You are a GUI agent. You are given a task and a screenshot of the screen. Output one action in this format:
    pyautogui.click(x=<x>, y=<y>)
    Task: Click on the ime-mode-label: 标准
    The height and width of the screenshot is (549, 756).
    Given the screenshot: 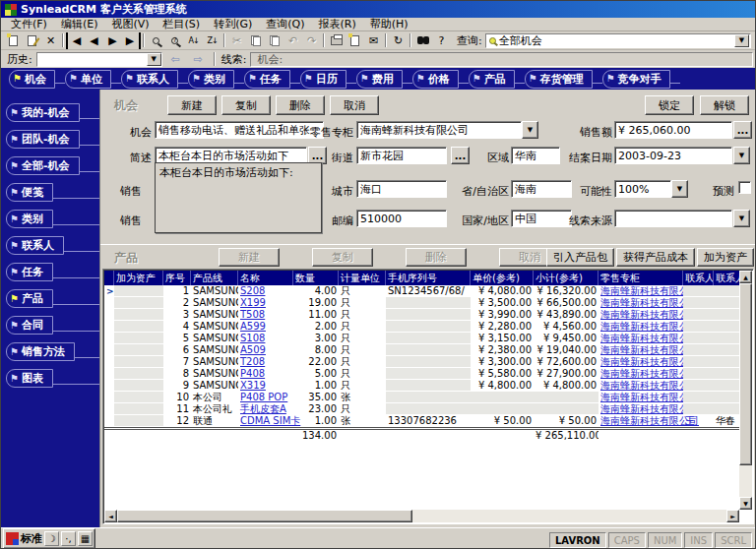 What is the action you would take?
    pyautogui.click(x=32, y=539)
    